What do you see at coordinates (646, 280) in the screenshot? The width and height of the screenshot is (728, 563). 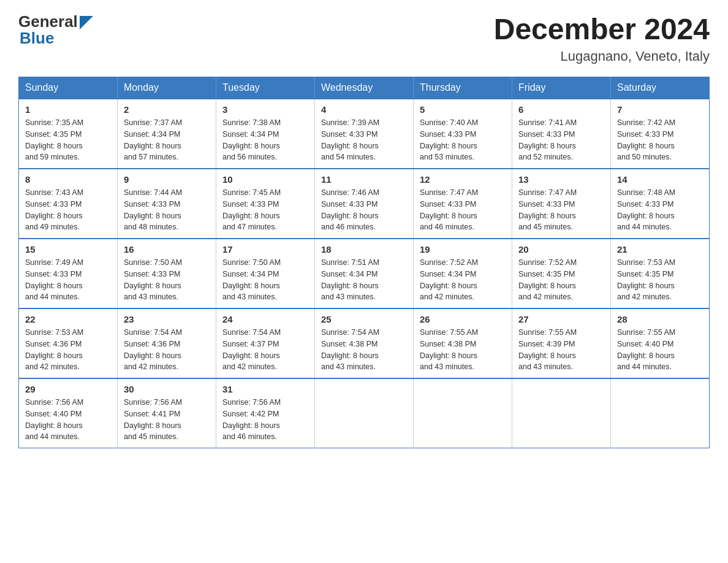 I see `day-info: Sunrise: 7:53 AMSunset: 4:35 PMDaylight:…` at bounding box center [646, 280].